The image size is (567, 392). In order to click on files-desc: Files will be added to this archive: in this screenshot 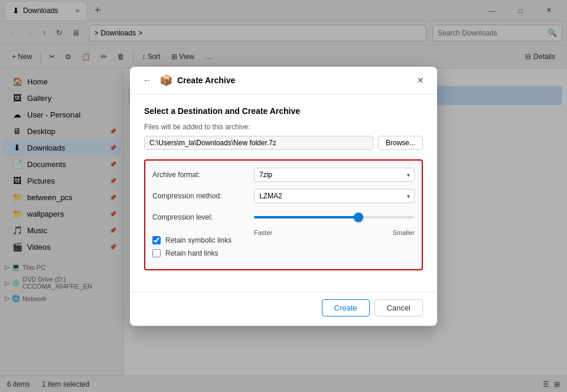, I will do `click(284, 127)`.